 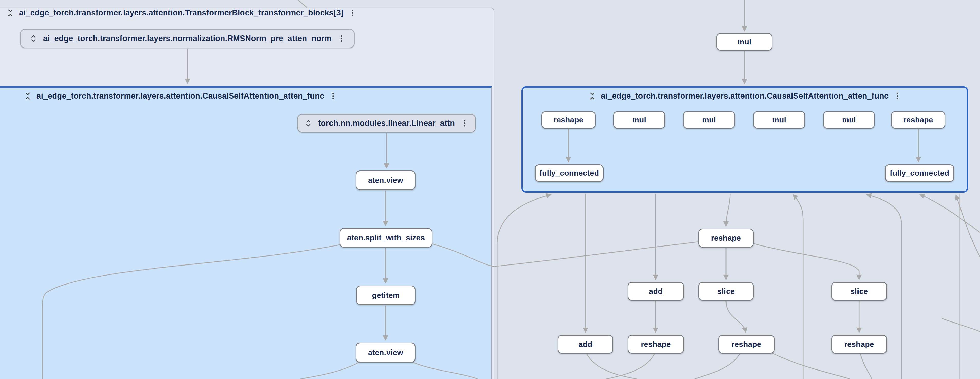 I want to click on op-node-getitem: getitem, so click(x=386, y=295).